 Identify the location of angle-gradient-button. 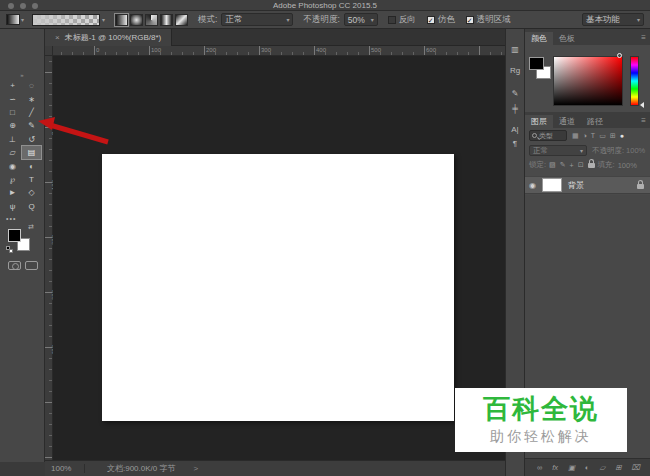
(152, 20).